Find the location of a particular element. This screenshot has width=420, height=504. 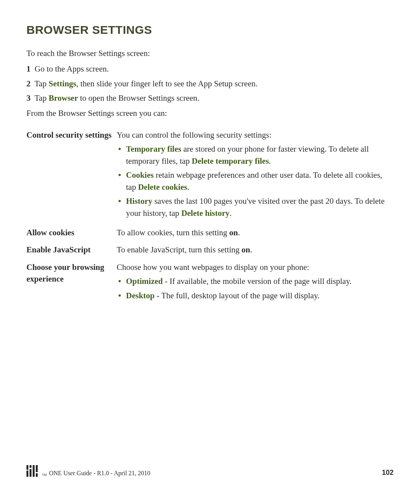

step-number: 1 is located at coordinates (29, 69).